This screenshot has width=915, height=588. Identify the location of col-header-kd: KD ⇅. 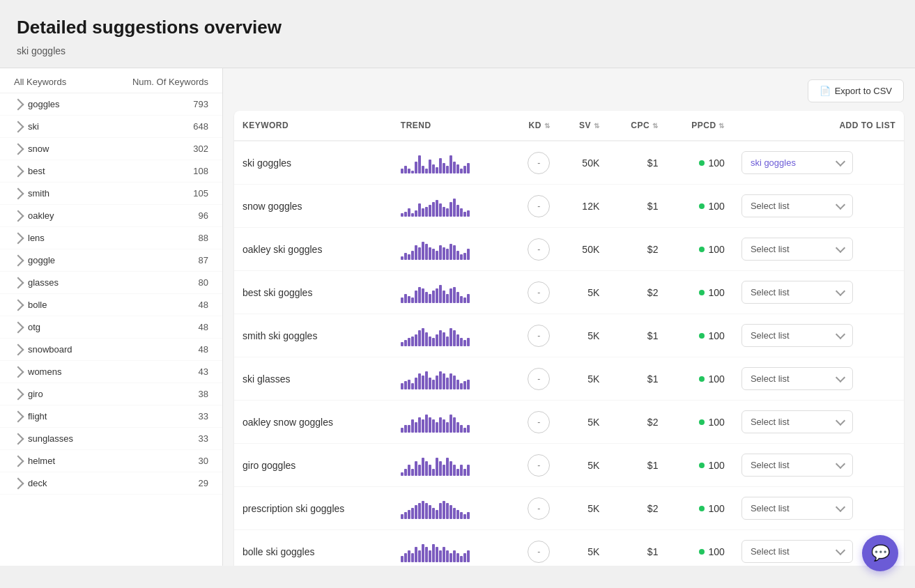
(532, 125).